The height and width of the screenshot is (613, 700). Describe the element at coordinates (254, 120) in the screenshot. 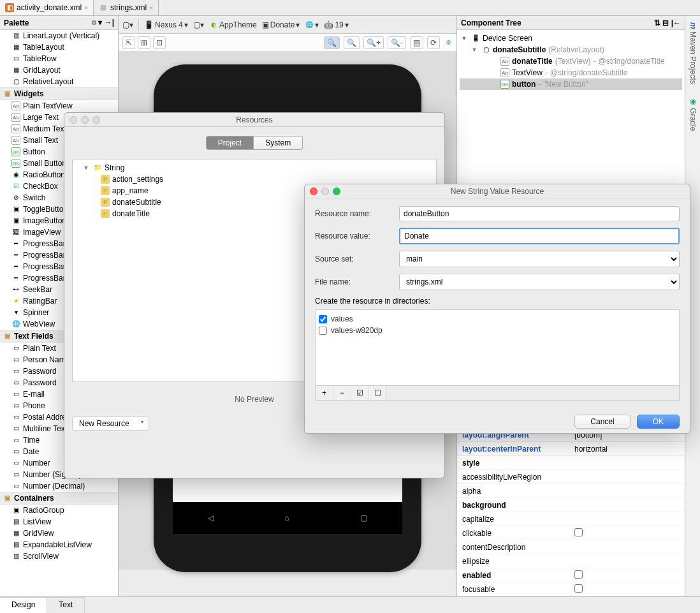

I see `dialog-titlebar: Resources` at that location.